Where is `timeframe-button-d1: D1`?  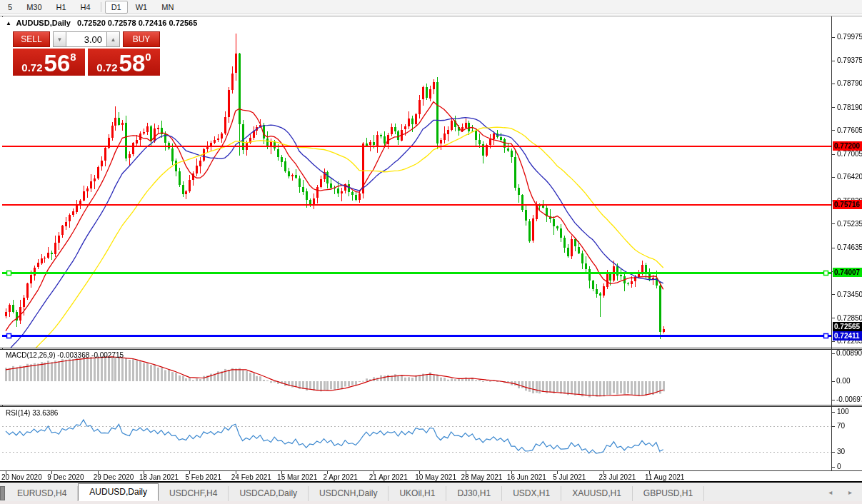
timeframe-button-d1: D1 is located at coordinates (116, 7).